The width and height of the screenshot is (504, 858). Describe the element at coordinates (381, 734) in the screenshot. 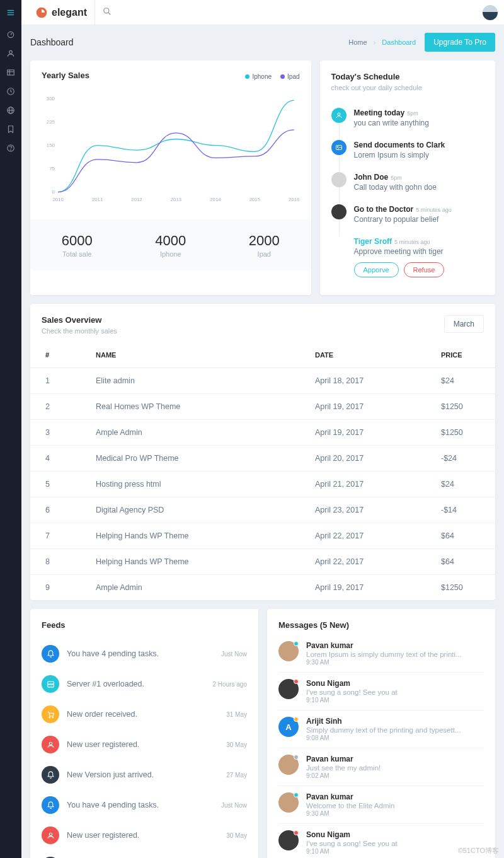

I see `messages-card: Messages (5 New) Pavan kumar Lorem Ipsum…` at that location.